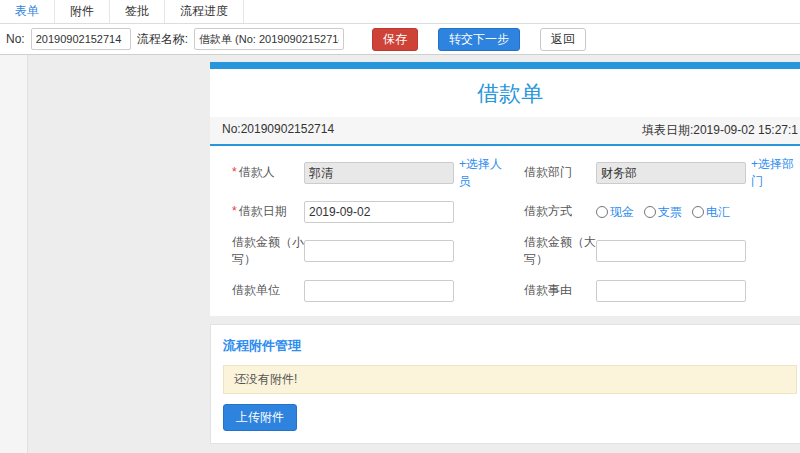 The height and width of the screenshot is (453, 800). What do you see at coordinates (278, 130) in the screenshot?
I see `form-number: No:20190902152714` at bounding box center [278, 130].